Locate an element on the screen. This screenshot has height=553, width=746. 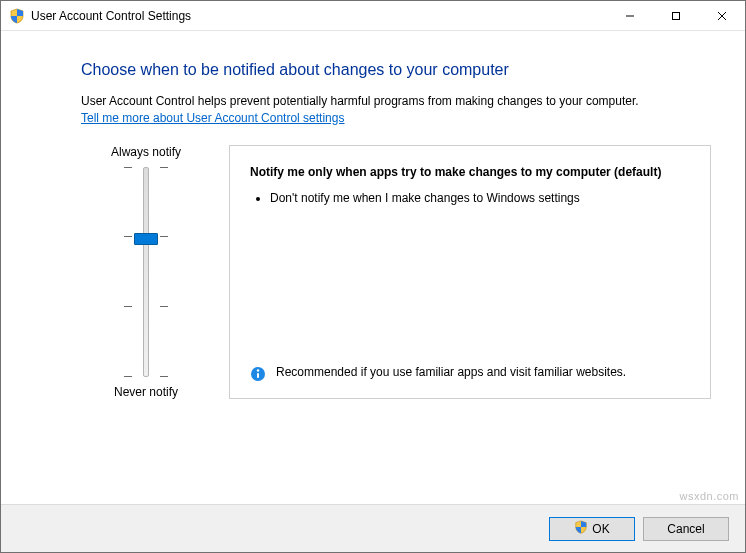
ok-button-label: OK is located at coordinates (600, 529).